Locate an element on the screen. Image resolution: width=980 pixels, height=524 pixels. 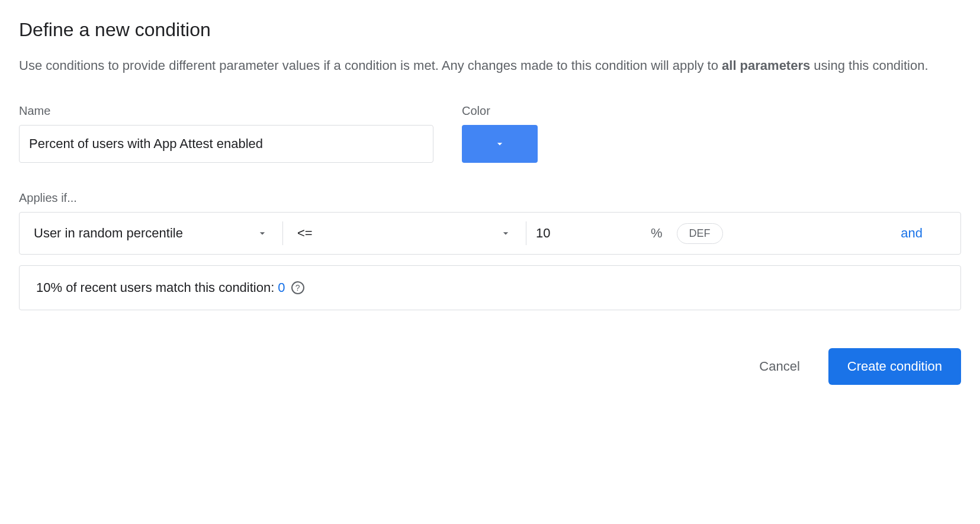
description-text: Use conditions to provide different para… is located at coordinates (490, 65).